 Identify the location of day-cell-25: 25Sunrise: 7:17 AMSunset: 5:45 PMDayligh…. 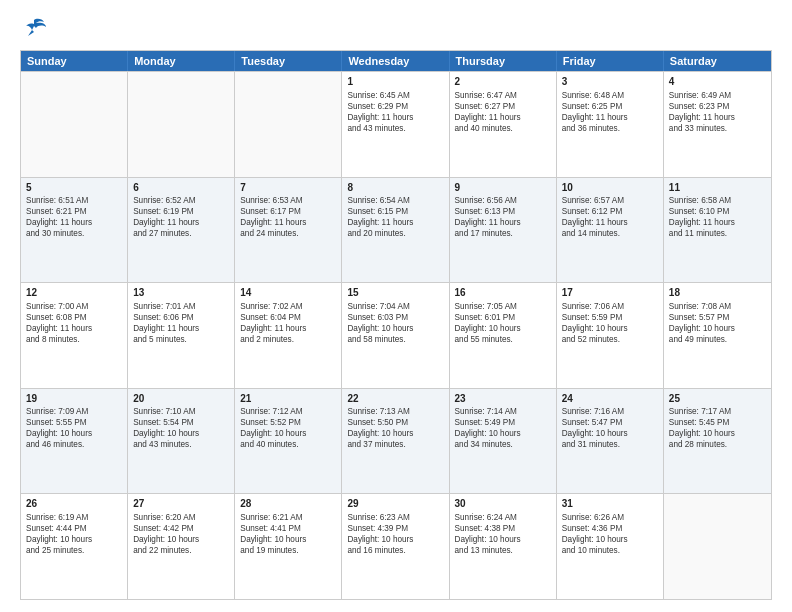
(718, 442).